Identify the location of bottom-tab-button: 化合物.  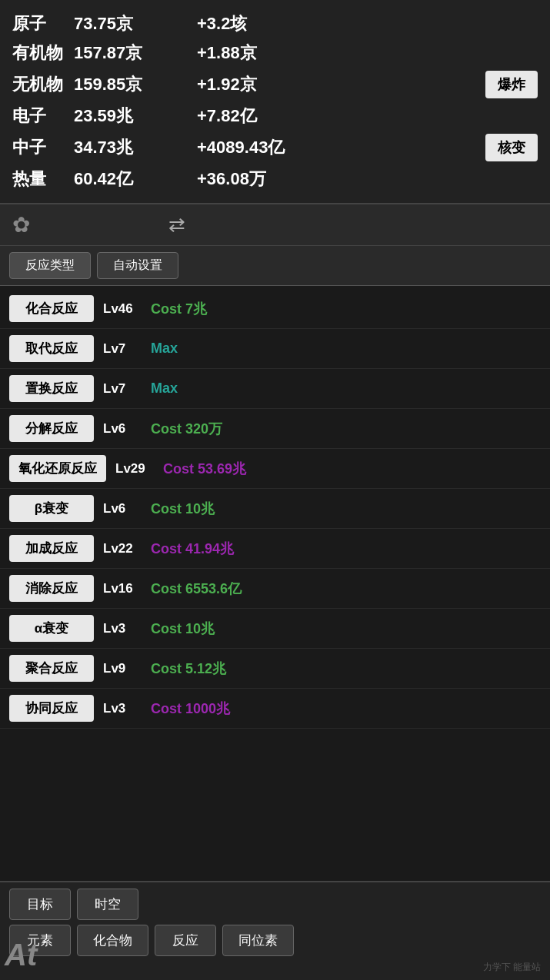
(112, 941).